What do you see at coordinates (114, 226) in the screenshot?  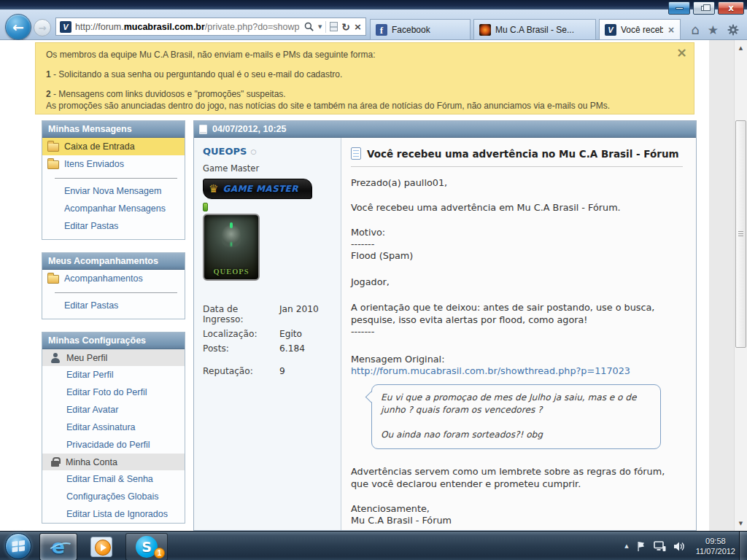 I see `sidebar-link-editar-pastas: Editar Pastas` at bounding box center [114, 226].